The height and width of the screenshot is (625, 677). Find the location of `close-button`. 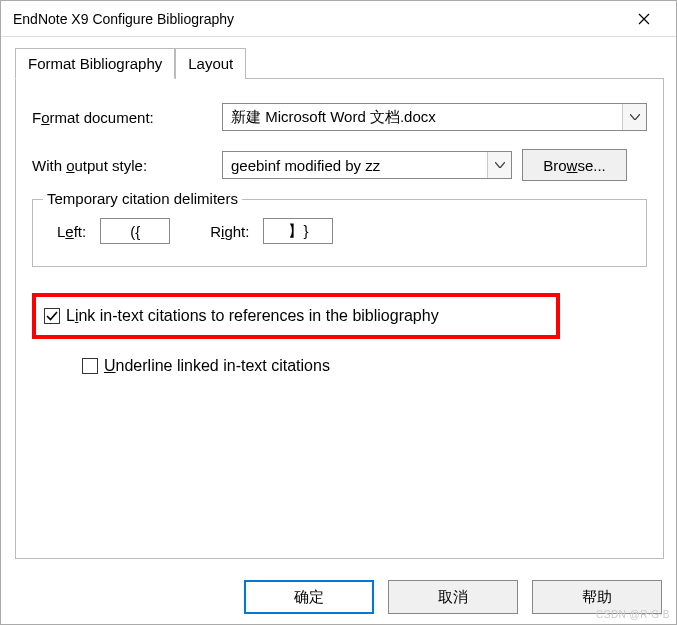

close-button is located at coordinates (644, 19).